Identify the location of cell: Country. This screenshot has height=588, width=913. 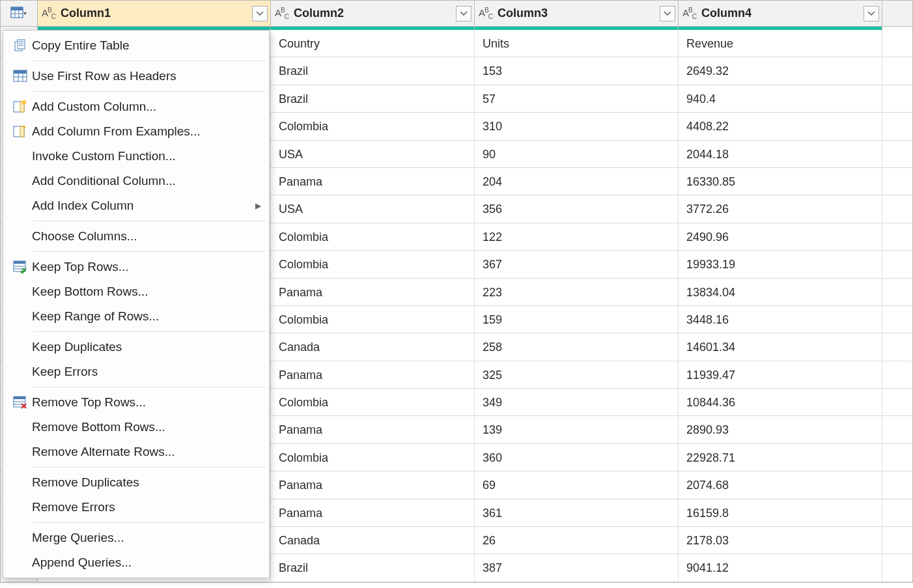
(372, 43).